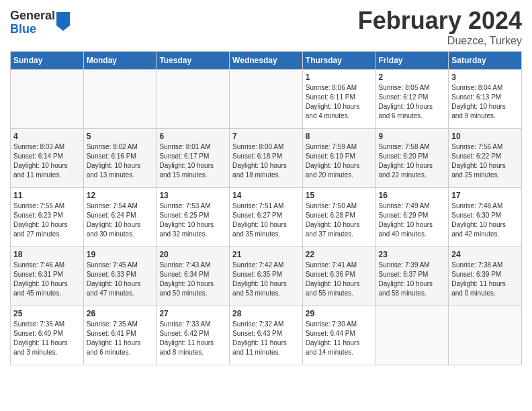  What do you see at coordinates (485, 277) in the screenshot?
I see `calendar-cell: 24Sunrise: 7:38 AM Sunset: 6:39 PM Dayli…` at bounding box center [485, 277].